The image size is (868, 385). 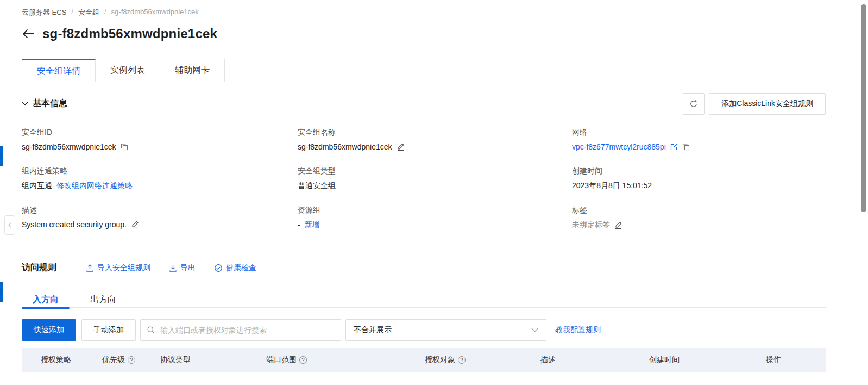 What do you see at coordinates (424, 71) in the screenshot?
I see `detail-tabbar: 安全组详情 实例列表 辅助网卡` at bounding box center [424, 71].